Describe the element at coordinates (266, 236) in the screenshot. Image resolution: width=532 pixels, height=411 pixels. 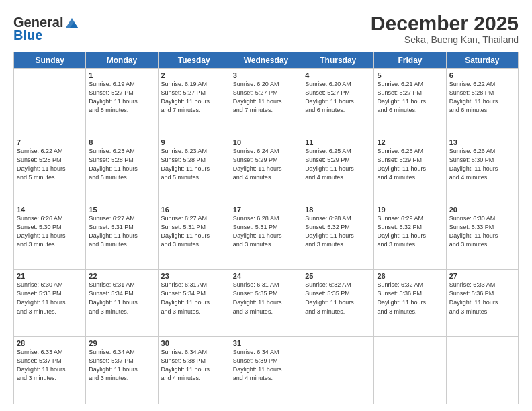
I see `calendar-cell: 17Sunrise: 6:28 AMSunset: 5:31 PMDayligh…` at that location.